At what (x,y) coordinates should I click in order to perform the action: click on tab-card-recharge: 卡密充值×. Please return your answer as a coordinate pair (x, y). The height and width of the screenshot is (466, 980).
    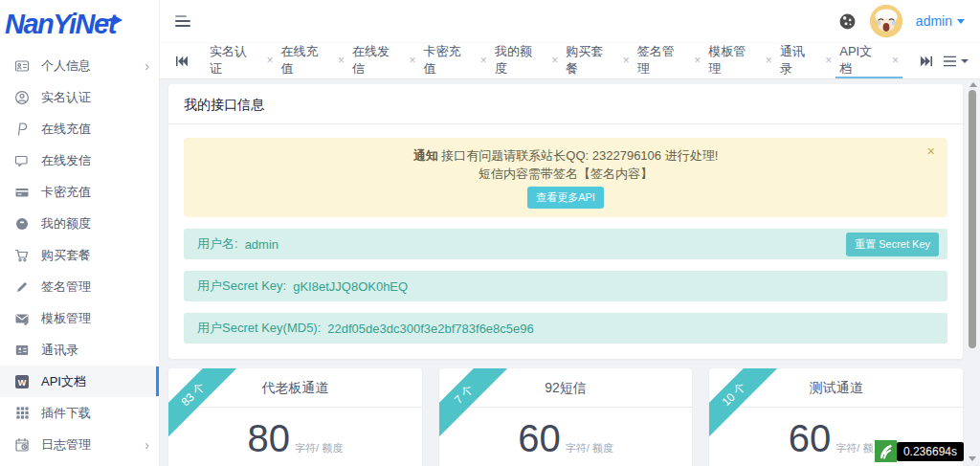
    Looking at the image, I should click on (455, 61).